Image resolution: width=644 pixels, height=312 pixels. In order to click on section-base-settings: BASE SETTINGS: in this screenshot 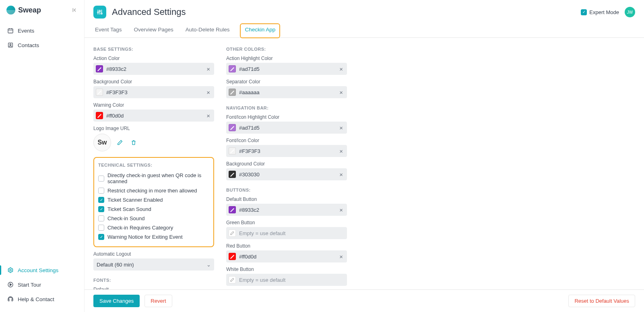, I will do `click(154, 49)`.